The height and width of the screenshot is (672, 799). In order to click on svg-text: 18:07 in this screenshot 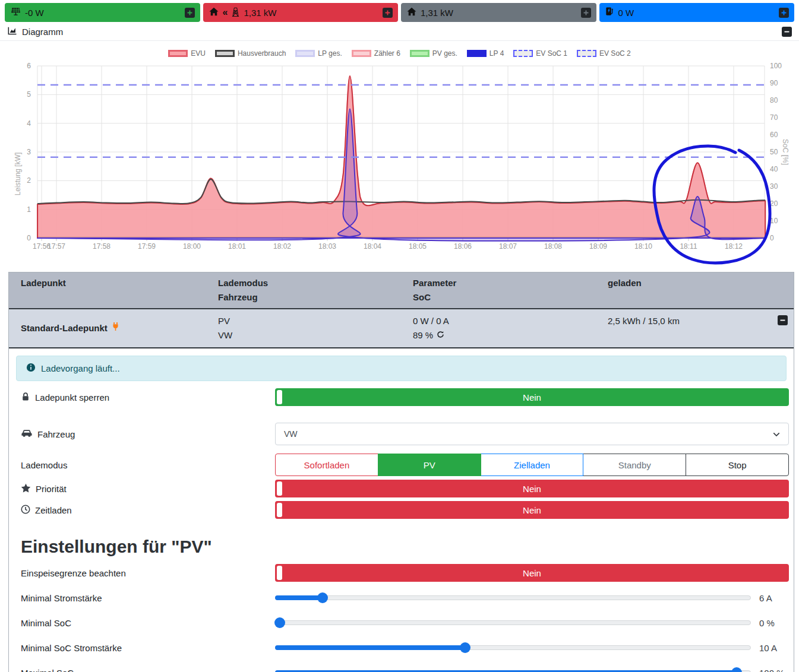, I will do `click(508, 246)`.